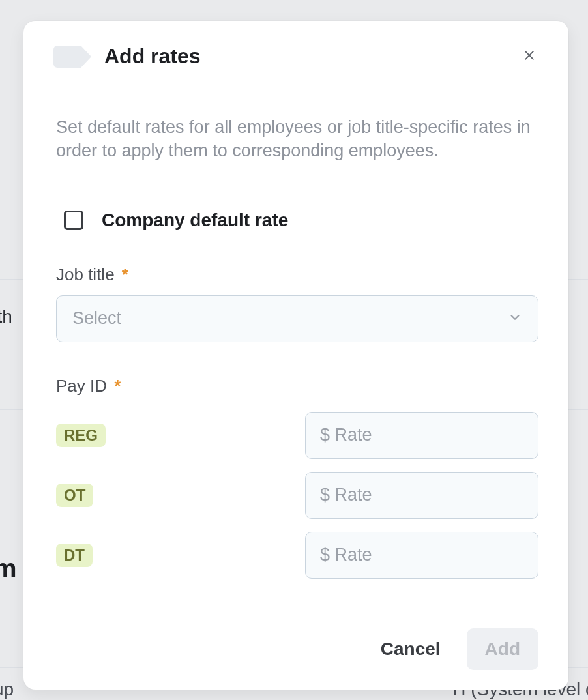  What do you see at coordinates (411, 649) in the screenshot?
I see `cancel-button: Cancel` at bounding box center [411, 649].